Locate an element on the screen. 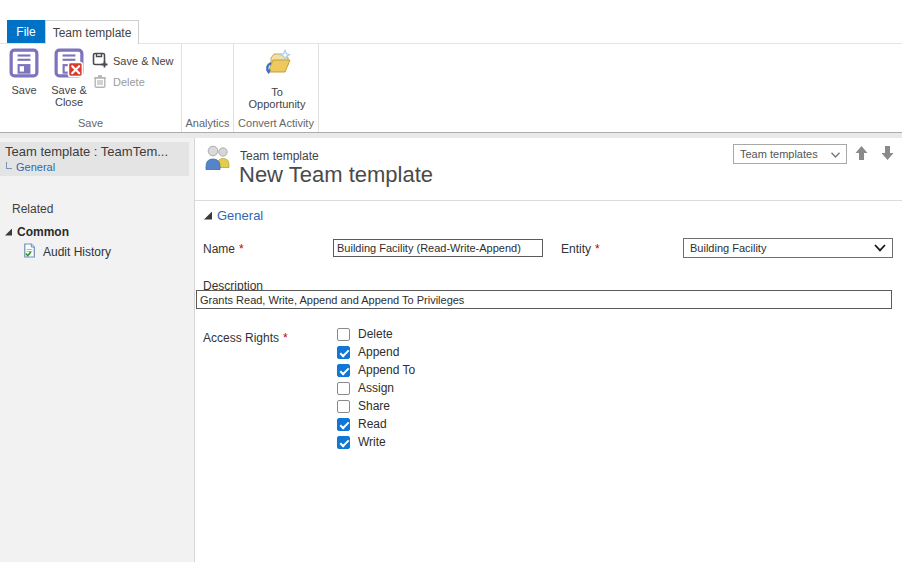 This screenshot has width=902, height=562. access-right-row: Delete is located at coordinates (376, 334).